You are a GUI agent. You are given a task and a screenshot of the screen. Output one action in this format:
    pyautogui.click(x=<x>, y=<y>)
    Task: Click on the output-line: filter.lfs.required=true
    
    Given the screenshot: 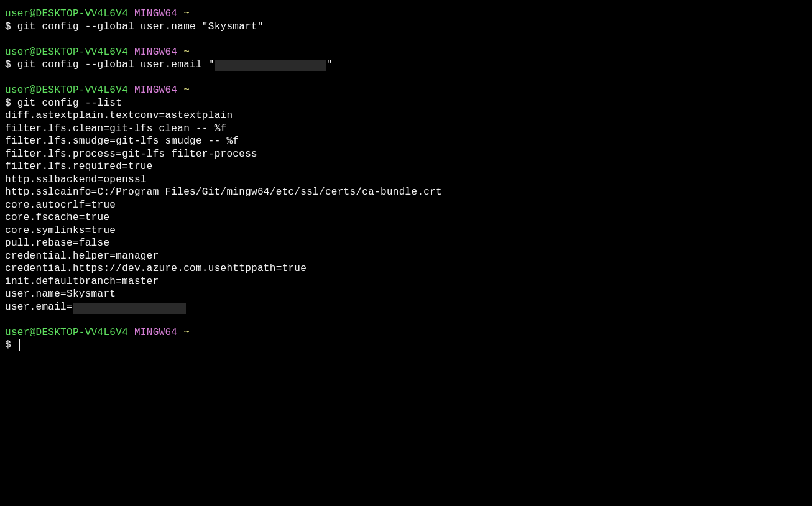 What is the action you would take?
    pyautogui.click(x=406, y=167)
    